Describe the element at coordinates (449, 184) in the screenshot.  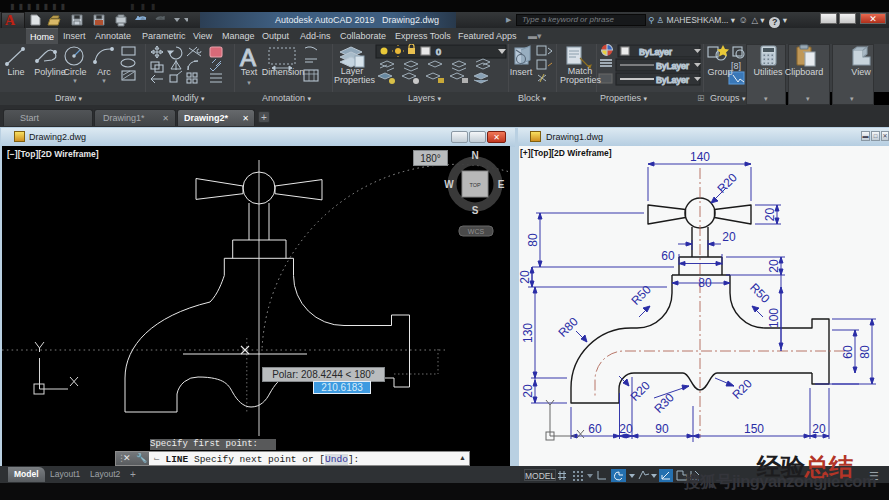
I see `svg-text: W` at that location.